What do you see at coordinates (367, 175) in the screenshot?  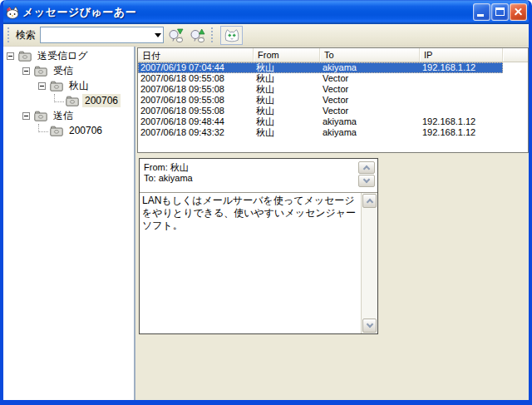 I see `header-scrollbar` at bounding box center [367, 175].